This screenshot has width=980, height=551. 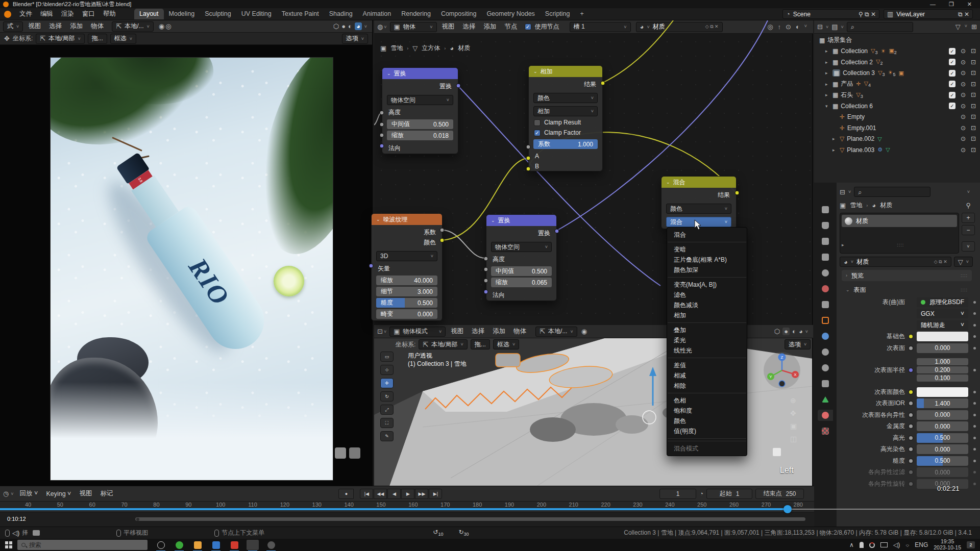 What do you see at coordinates (420, 136) in the screenshot?
I see `disp1-scale-slider: 缩放0.018` at bounding box center [420, 136].